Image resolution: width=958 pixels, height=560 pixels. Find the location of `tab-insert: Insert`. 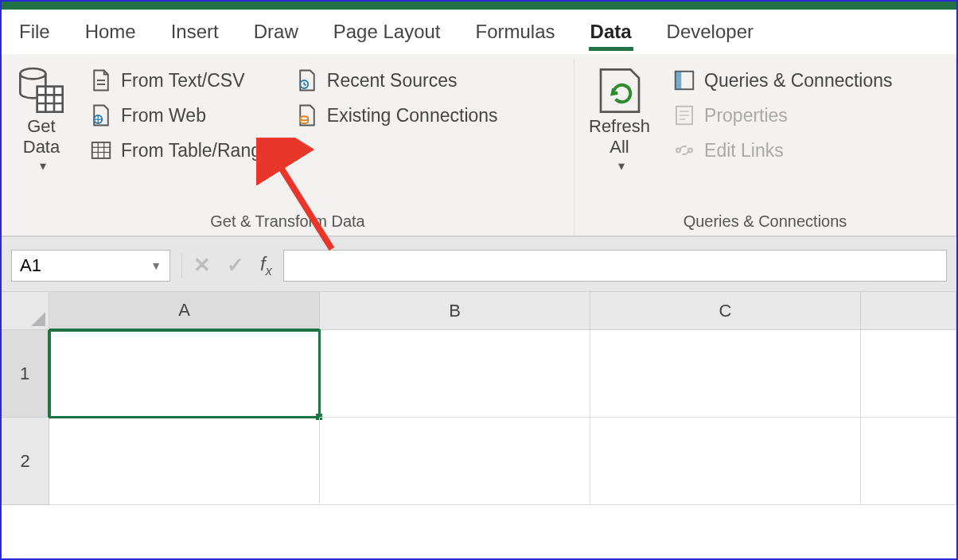

tab-insert: Insert is located at coordinates (195, 35).